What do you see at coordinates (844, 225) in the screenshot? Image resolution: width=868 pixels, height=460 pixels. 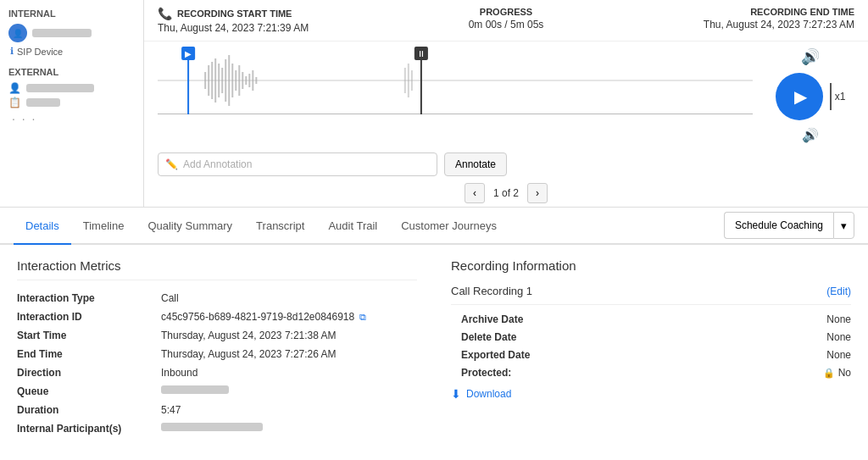 I see `schedule-coaching-chevron: ▾` at bounding box center [844, 225].